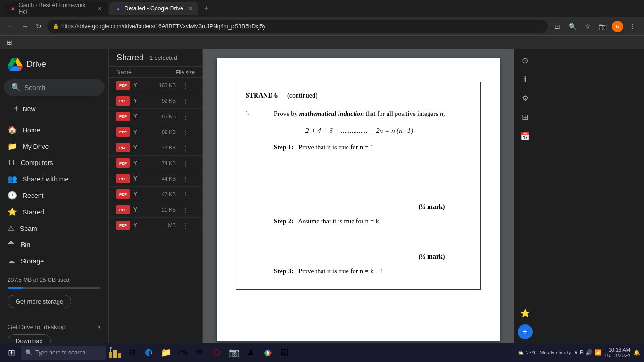 This screenshot has width=644, height=362. I want to click on tab-drive: ▲ Detailed - Google Drive ✕, so click(154, 8).